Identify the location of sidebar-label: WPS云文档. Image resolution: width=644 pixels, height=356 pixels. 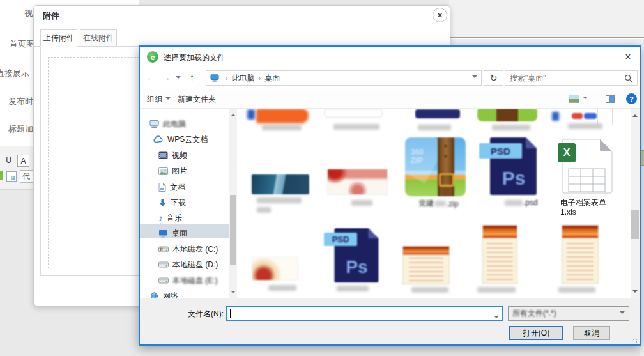
(188, 139).